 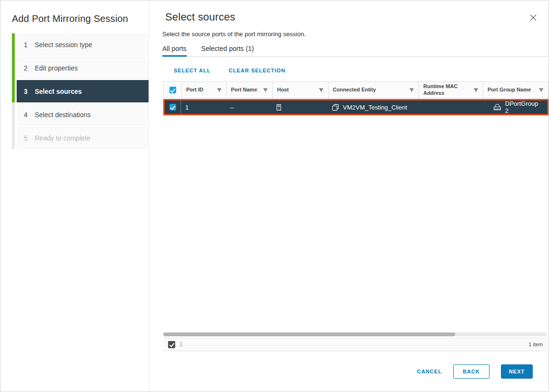 I want to click on table-row: 1 -- VM2VM_Testing_Client DPortGroup 2, so click(x=356, y=107).